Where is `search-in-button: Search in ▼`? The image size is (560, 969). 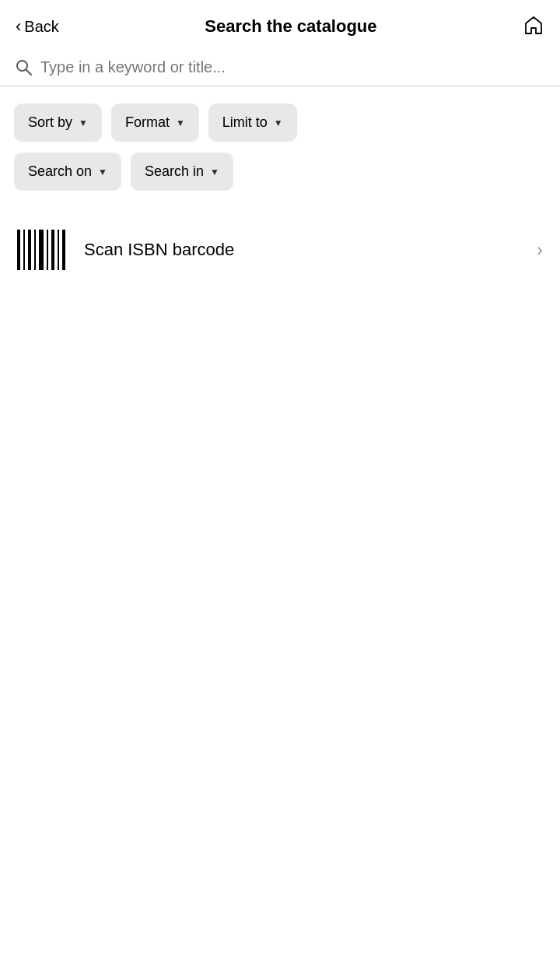 search-in-button: Search in ▼ is located at coordinates (182, 171).